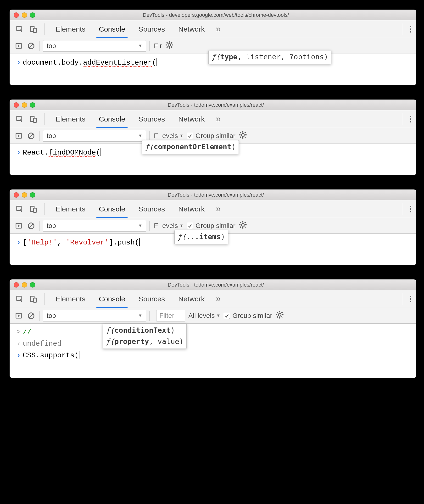 This screenshot has width=424, height=504. I want to click on code-input: CSS.supports(, so click(51, 355).